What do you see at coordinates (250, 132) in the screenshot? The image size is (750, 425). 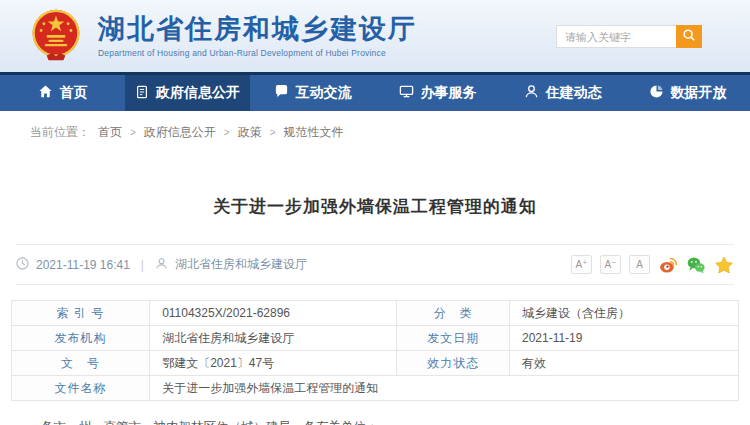 I see `breadcrumb-item-policy: 政策` at bounding box center [250, 132].